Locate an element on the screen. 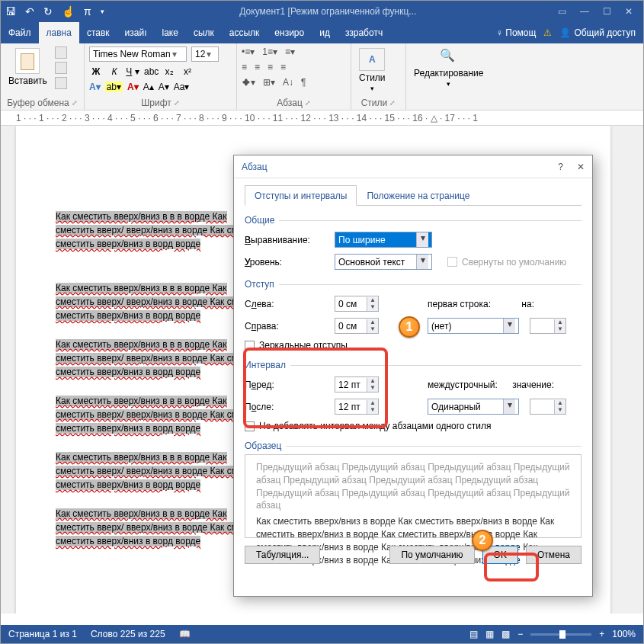 The image size is (644, 644). mirror-indents-checkbox is located at coordinates (250, 346).